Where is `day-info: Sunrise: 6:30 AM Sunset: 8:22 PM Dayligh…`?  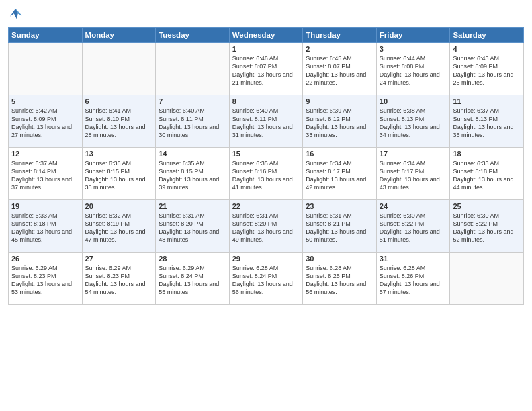 day-info: Sunrise: 6:30 AM Sunset: 8:22 PM Dayligh… is located at coordinates (486, 228).